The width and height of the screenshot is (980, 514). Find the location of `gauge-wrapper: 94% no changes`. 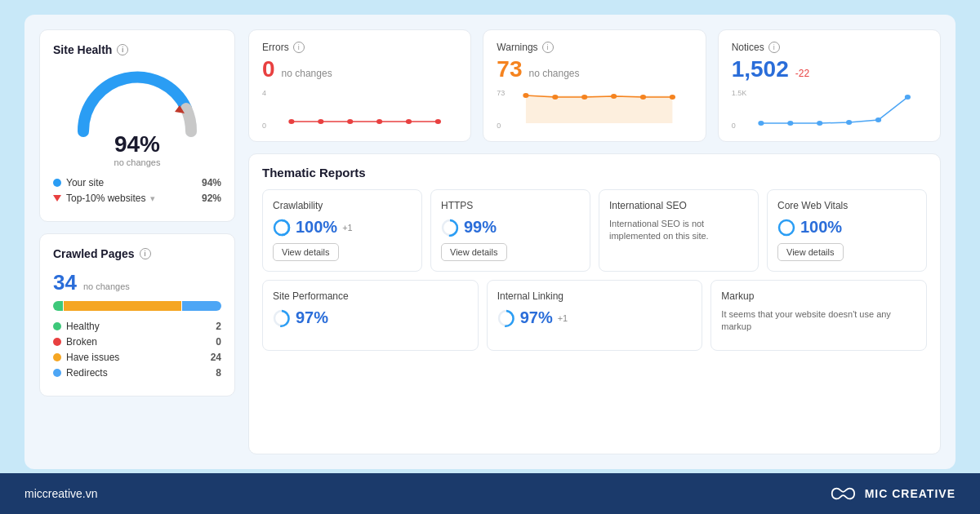

gauge-wrapper: 94% no changes is located at coordinates (137, 117).